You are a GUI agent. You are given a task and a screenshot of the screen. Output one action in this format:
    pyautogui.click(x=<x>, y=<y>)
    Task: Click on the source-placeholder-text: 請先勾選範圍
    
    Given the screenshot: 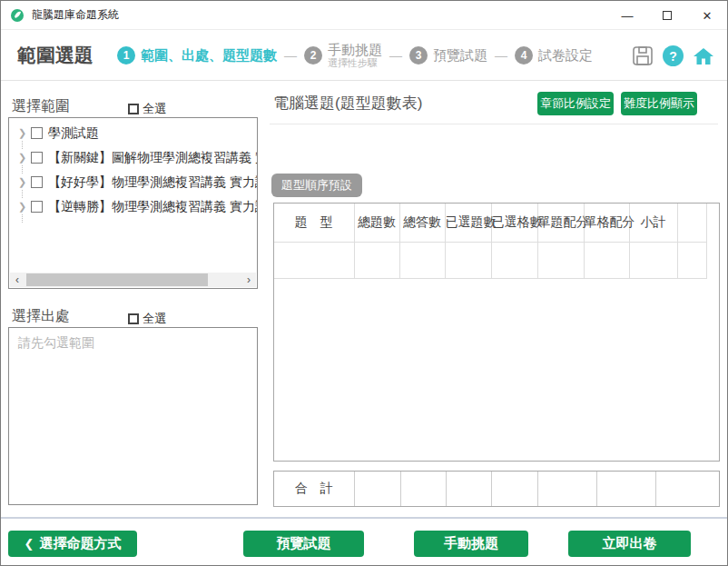 What is the action you would take?
    pyautogui.click(x=56, y=343)
    